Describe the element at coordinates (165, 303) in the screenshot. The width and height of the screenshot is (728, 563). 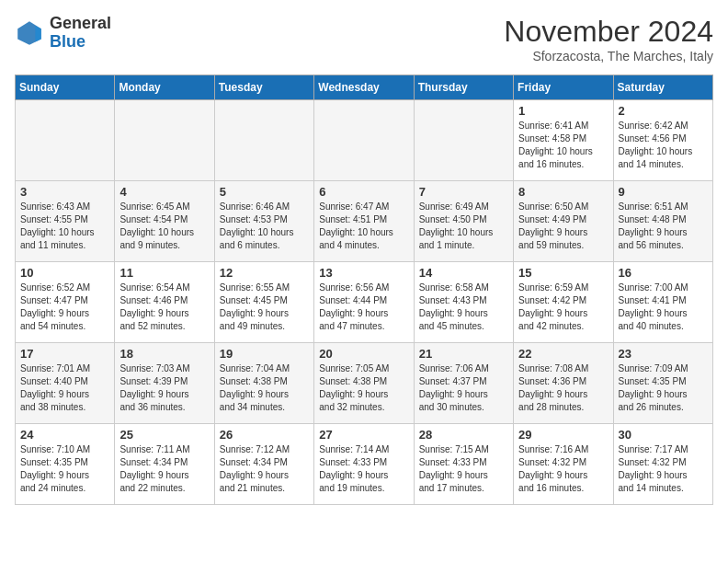
I see `calendar-cell: 11Sunrise: 6:54 AMSunset: 4:46 PMDayligh…` at that location.